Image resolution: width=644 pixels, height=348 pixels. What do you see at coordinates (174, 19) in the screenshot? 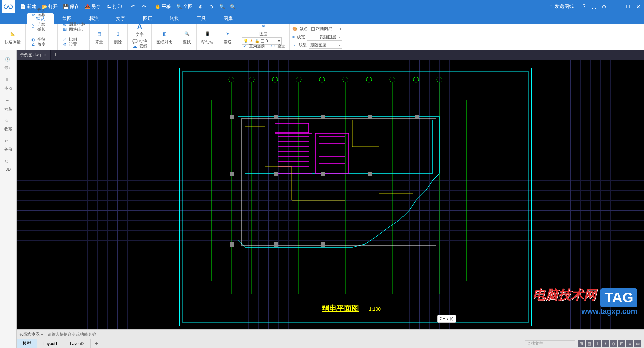
I see `tab-convert: 转换` at bounding box center [174, 19].